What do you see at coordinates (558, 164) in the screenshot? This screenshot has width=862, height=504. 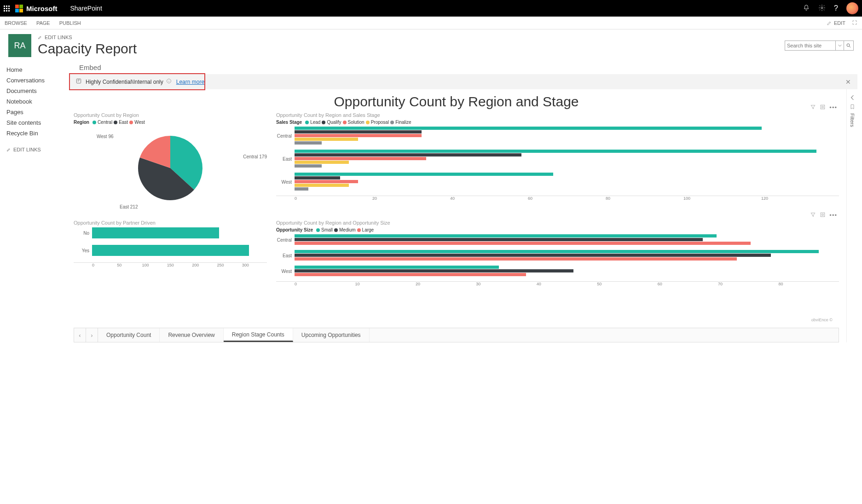 I see `chart-bar-stage: ••• Opportunity Count by Region and Sale…` at bounding box center [558, 164].